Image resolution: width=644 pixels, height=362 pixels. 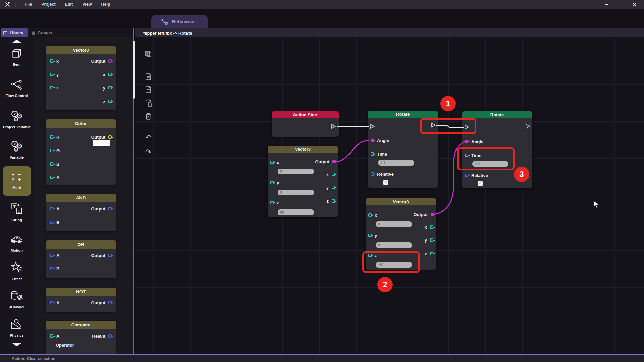 What do you see at coordinates (29, 5) in the screenshot?
I see `menu-file: File` at bounding box center [29, 5].